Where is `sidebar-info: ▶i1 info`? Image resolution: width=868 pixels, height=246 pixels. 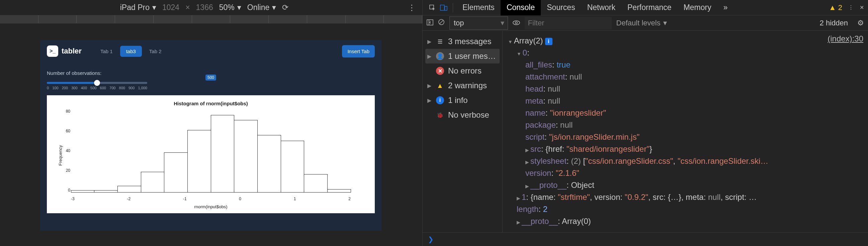
sidebar-info: ▶i1 info is located at coordinates (462, 100).